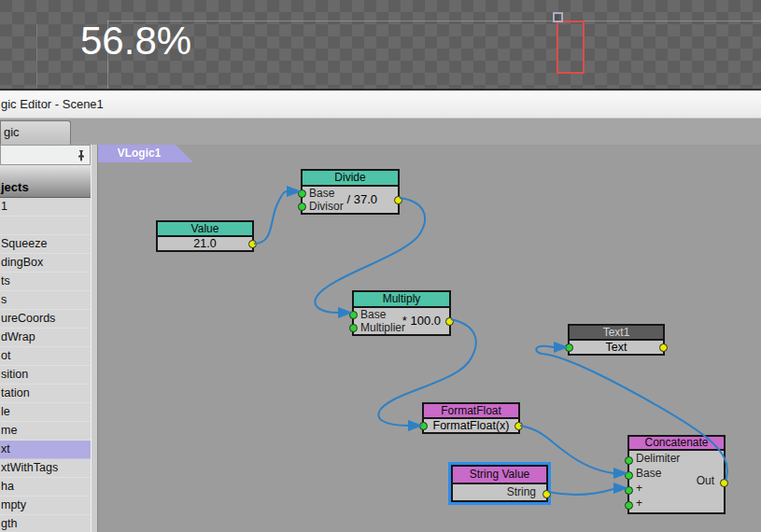 Image resolution: width=761 pixels, height=532 pixels. I want to click on sidebar-caption-bar, so click(45, 155).